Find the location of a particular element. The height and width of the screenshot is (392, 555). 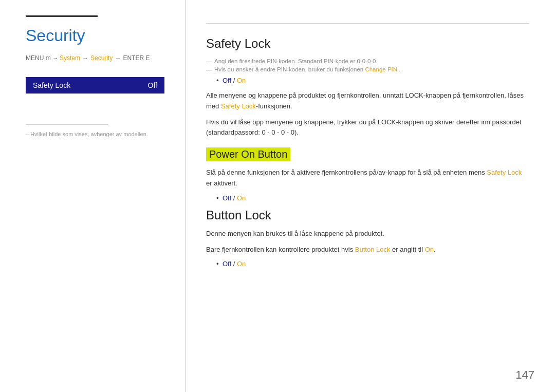

breadcrumb-security: Security is located at coordinates (102, 58).